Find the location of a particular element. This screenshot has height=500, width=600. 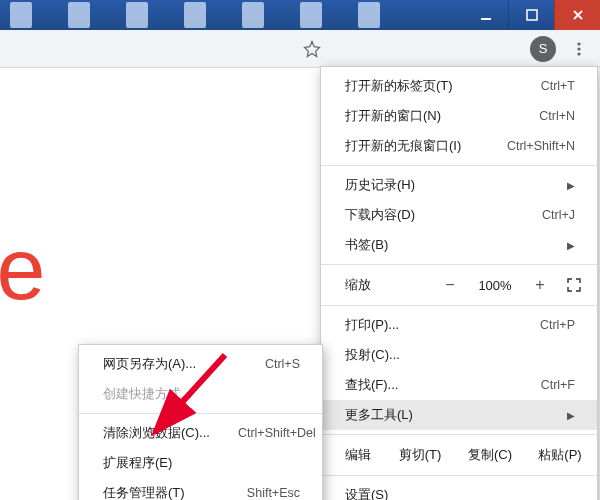

logo-letter: e is located at coordinates (20, 268).